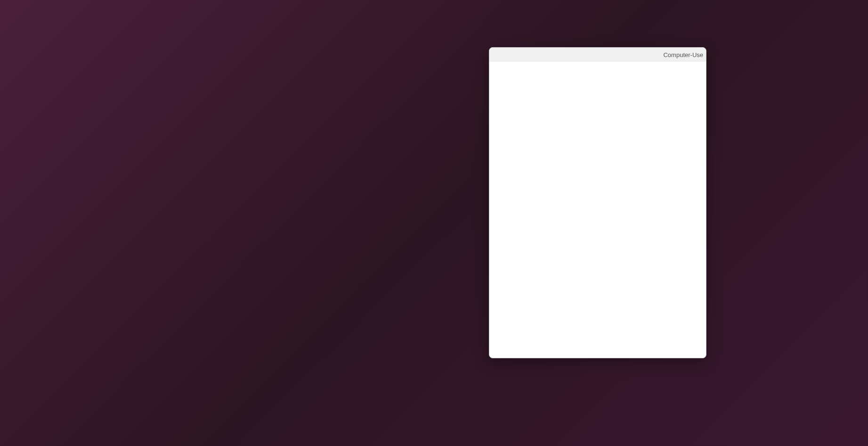 The image size is (868, 446). What do you see at coordinates (598, 55) in the screenshot?
I see `titlebar: Computer-Use` at bounding box center [598, 55].